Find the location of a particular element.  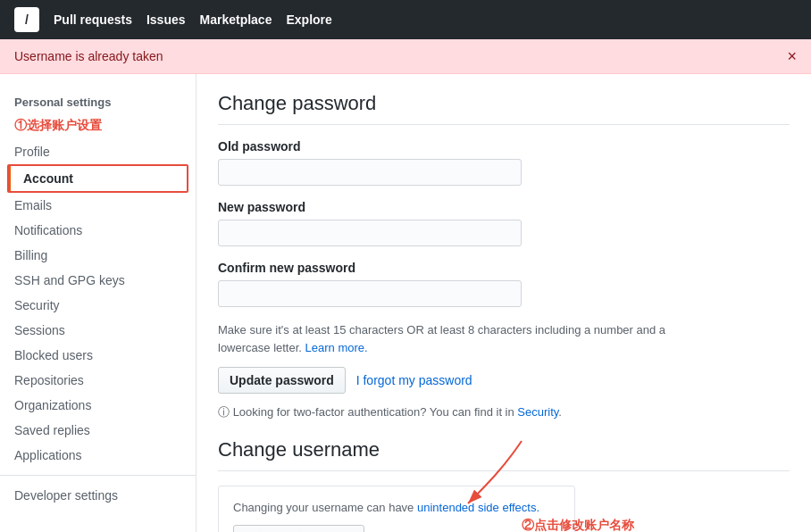

top-navigation: / Pull requests Issues Marketplace Explo… is located at coordinates (406, 20).